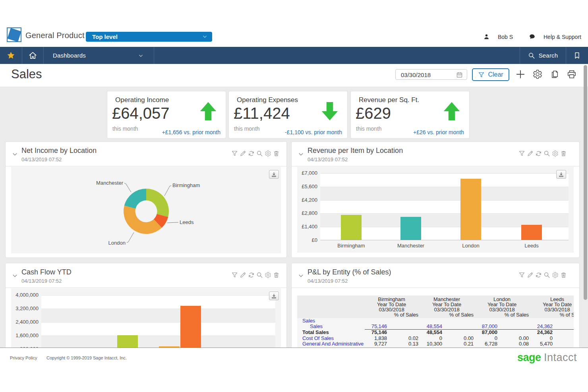 This screenshot has height=392, width=588. What do you see at coordinates (471, 210) in the screenshot?
I see `bar-london` at bounding box center [471, 210].